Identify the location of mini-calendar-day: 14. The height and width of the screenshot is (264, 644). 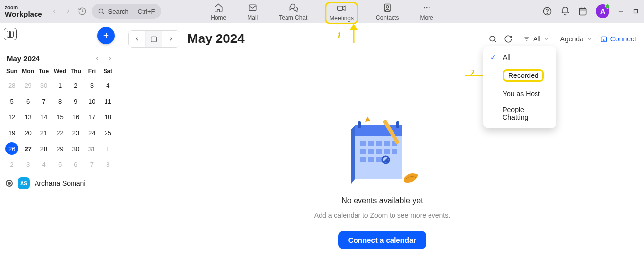
(44, 117).